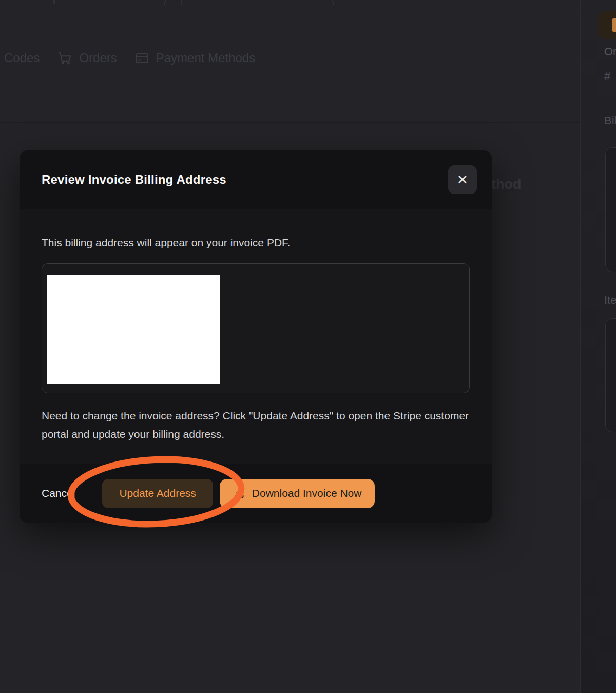 The image size is (616, 693). I want to click on background-tab-bar: Codes Orders Payment Methods, so click(129, 58).